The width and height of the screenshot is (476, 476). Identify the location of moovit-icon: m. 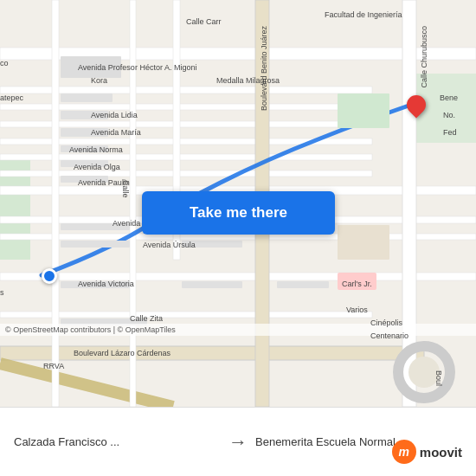
(404, 452).